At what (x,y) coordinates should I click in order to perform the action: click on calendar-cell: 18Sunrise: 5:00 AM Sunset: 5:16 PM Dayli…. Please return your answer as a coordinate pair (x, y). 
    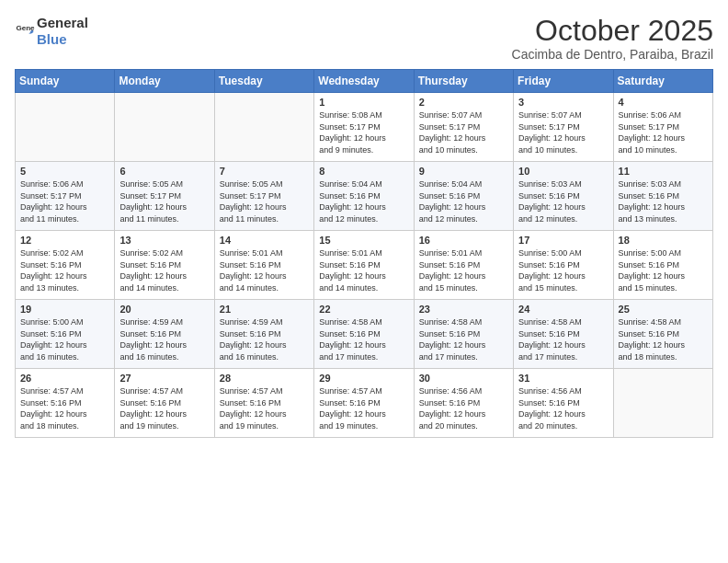
    Looking at the image, I should click on (663, 265).